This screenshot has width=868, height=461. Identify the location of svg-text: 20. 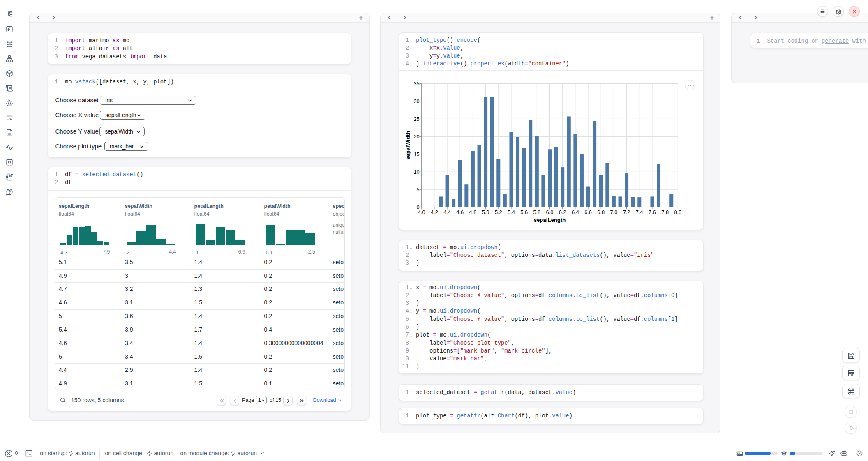
(416, 136).